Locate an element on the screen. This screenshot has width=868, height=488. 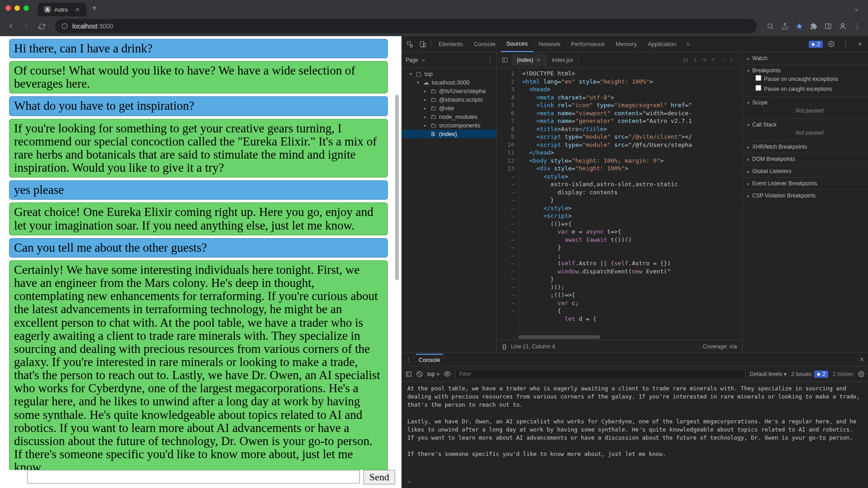
callstack-section: Call Stack is located at coordinates (806, 125).